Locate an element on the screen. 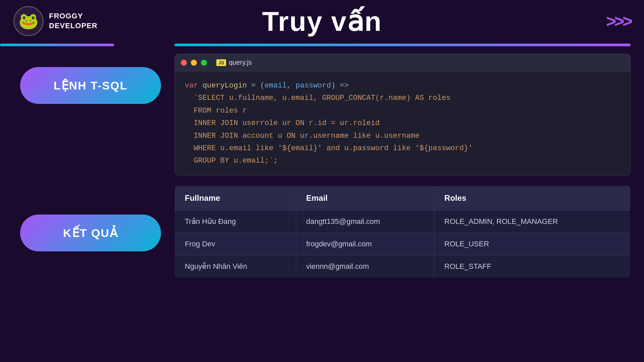  accent-bar-right is located at coordinates (402, 45).